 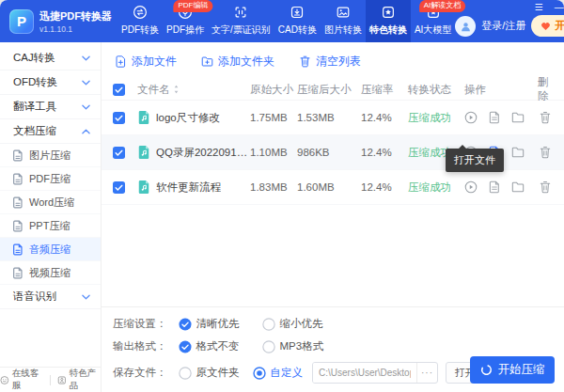 What do you see at coordinates (140, 346) in the screenshot?
I see `output-format-label: 输出格式：` at bounding box center [140, 346].